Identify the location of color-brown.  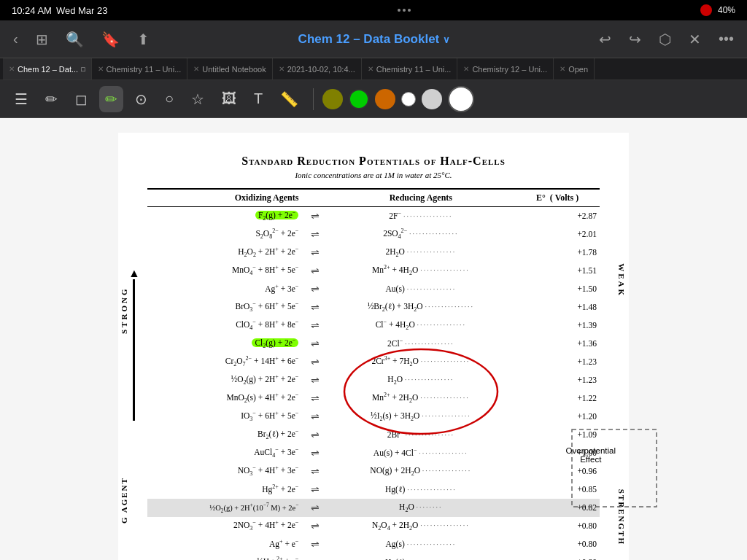
(385, 99).